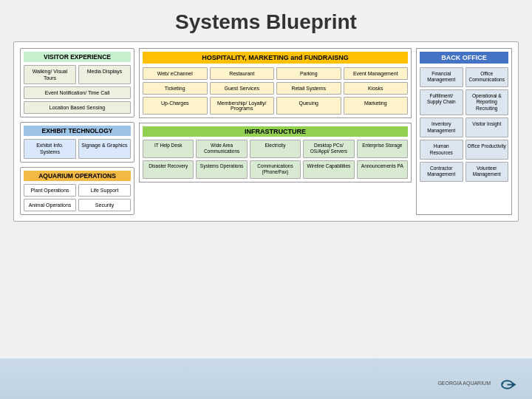  Describe the element at coordinates (275, 74) in the screenshot. I see `table-row: Web/ eChannel Restaurant Parking Event M…` at that location.